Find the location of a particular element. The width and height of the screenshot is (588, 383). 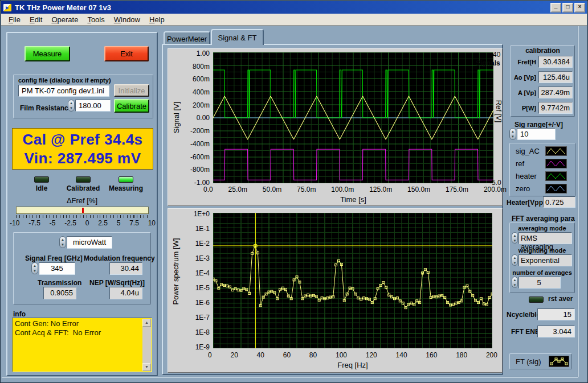

ref-axis-bottom-tick: -5.0 is located at coordinates (496, 183).